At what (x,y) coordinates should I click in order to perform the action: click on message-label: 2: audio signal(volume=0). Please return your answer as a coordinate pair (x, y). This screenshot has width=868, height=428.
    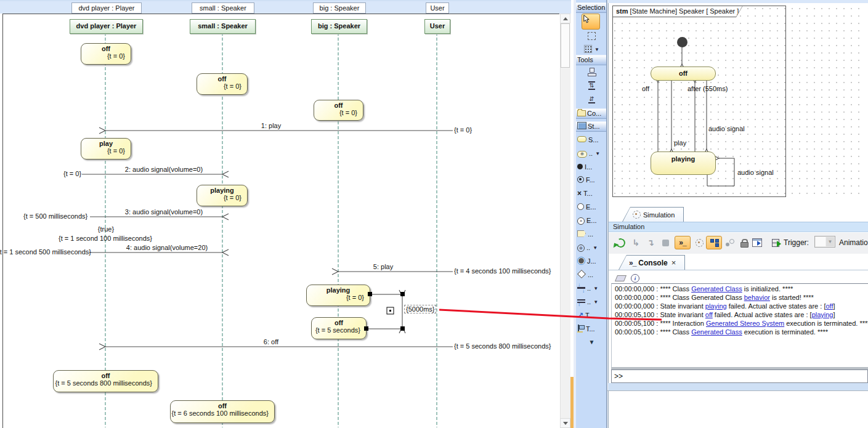
    Looking at the image, I should click on (164, 169).